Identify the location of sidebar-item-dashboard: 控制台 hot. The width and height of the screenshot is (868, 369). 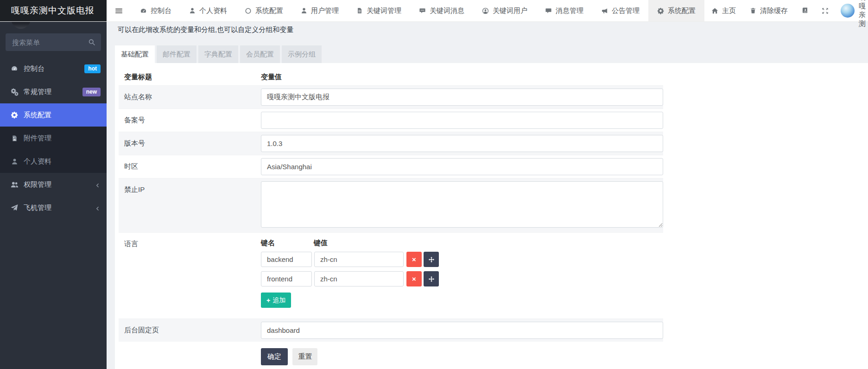
(53, 69).